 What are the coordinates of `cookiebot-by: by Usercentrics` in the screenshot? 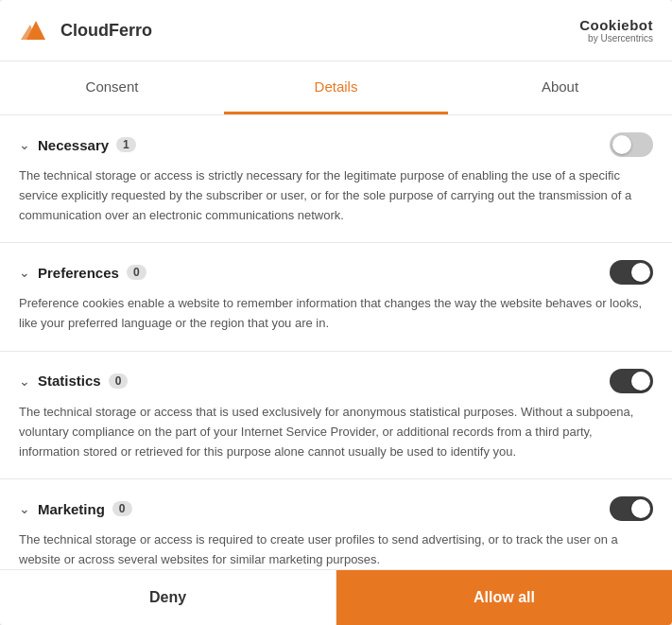 It's located at (620, 38).